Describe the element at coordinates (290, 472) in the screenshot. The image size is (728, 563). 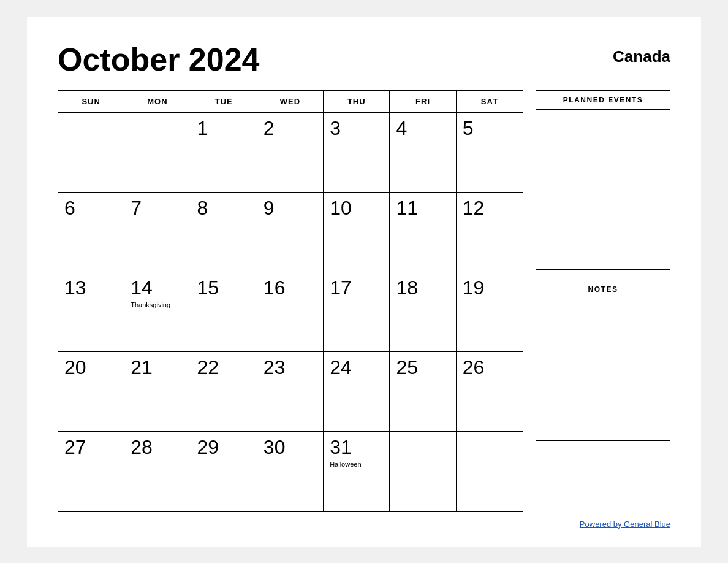
I see `day-cell: 30` at that location.